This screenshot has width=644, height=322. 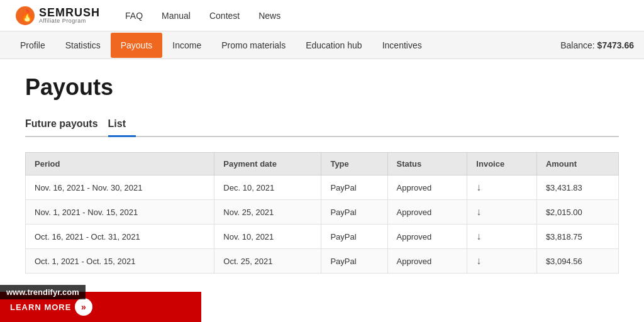 I want to click on table-row: Nov. 1, 2021 - Nov. 15, 2021 Nov. 25, 20…, so click(x=322, y=213).